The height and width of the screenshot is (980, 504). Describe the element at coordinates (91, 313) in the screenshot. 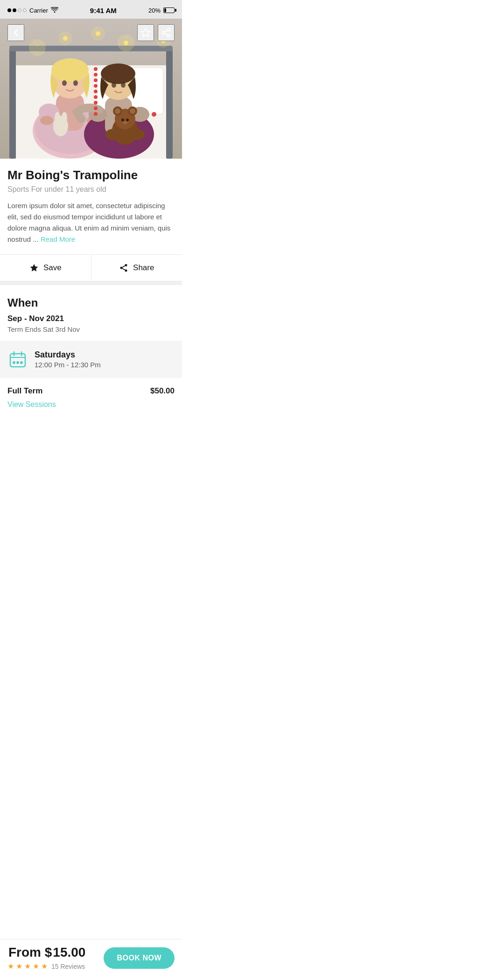

I see `when-section: When Sep - Nov 2021 Term Ends Sat 3rd No…` at that location.